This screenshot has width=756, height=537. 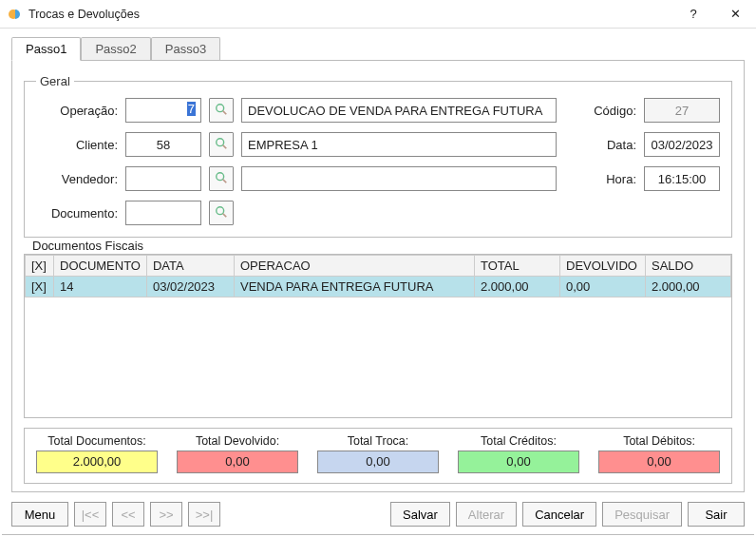 What do you see at coordinates (659, 441) in the screenshot?
I see `total-debitos-label: Total Débitos:` at bounding box center [659, 441].